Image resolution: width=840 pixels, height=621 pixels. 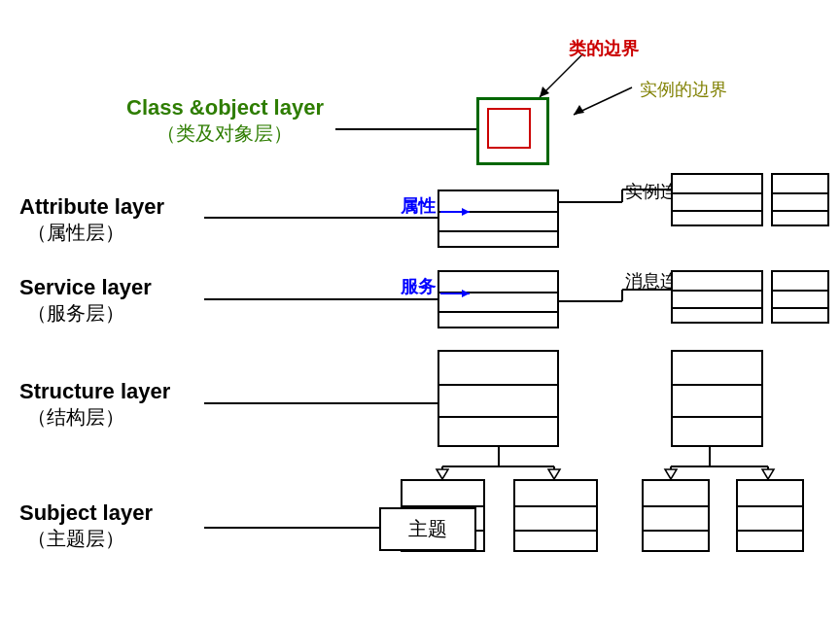 What do you see at coordinates (513, 131) in the screenshot?
I see `class-outer-box` at bounding box center [513, 131].